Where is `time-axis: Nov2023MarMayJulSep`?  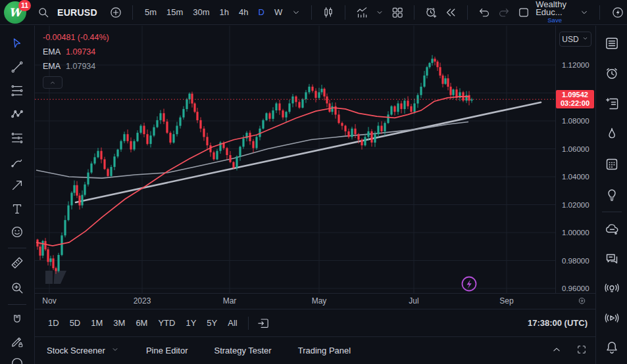
time-axis: Nov2023MarMayJulSep is located at coordinates (315, 301).